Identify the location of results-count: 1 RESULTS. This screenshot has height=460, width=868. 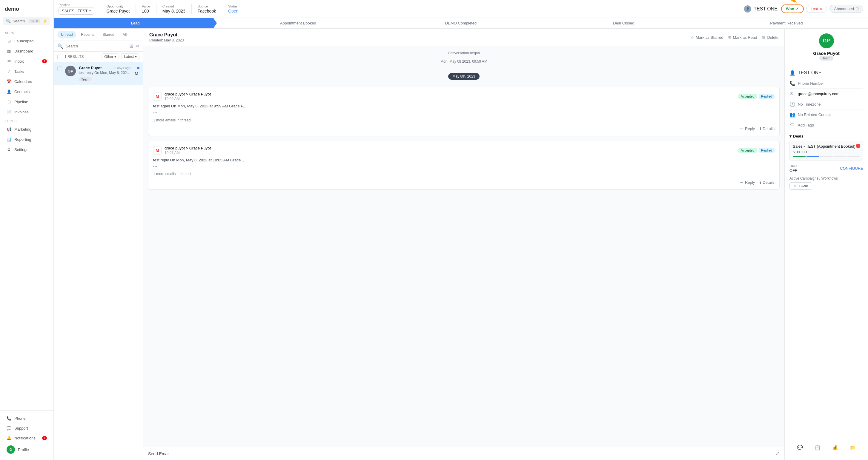
(74, 57).